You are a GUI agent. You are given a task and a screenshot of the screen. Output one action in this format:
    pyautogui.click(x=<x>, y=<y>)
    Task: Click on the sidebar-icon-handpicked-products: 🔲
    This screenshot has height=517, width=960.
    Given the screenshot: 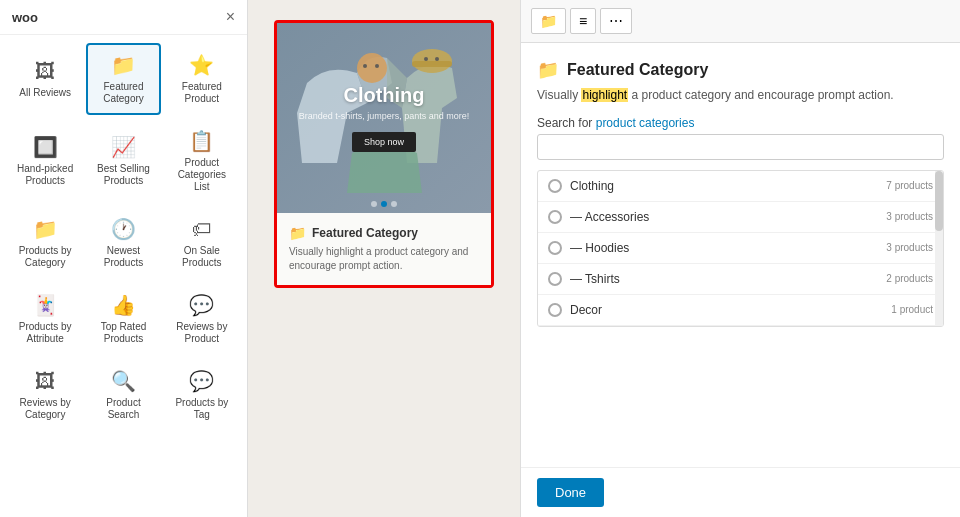 What is the action you would take?
    pyautogui.click(x=46, y=147)
    